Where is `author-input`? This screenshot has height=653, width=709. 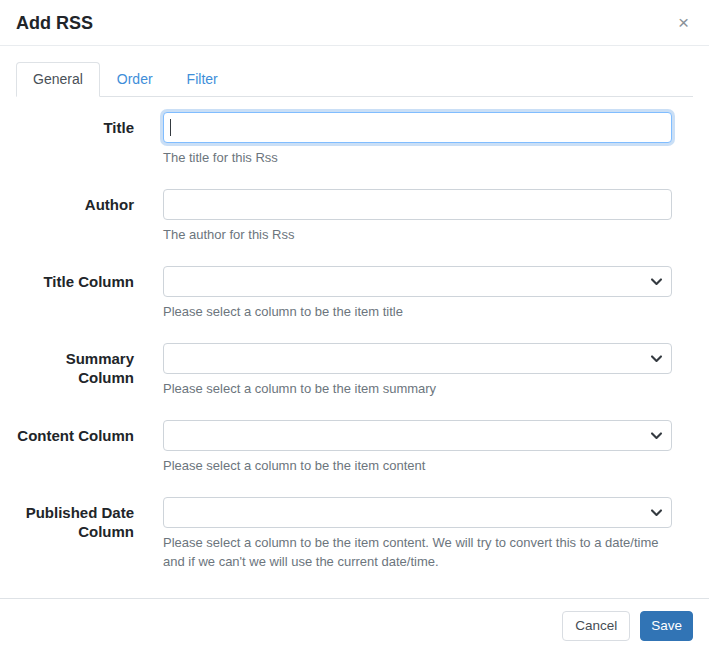
author-input is located at coordinates (418, 204).